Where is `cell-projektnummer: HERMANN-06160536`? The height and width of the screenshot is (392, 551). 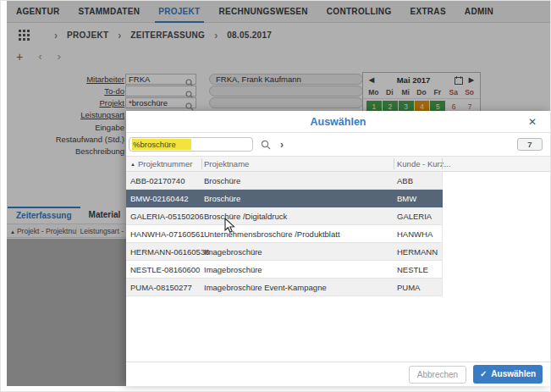 cell-projektnummer: HERMANN-06160536 is located at coordinates (169, 252).